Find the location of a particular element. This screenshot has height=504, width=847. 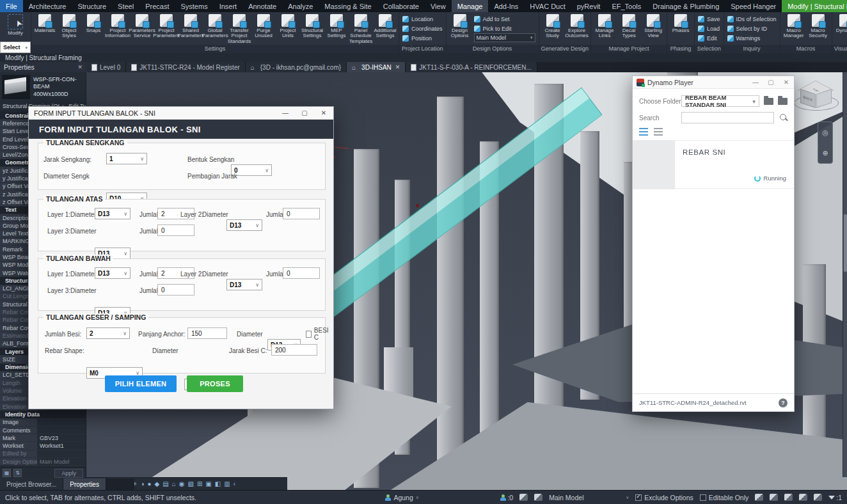

view-cube: TOP BACK is located at coordinates (816, 96).